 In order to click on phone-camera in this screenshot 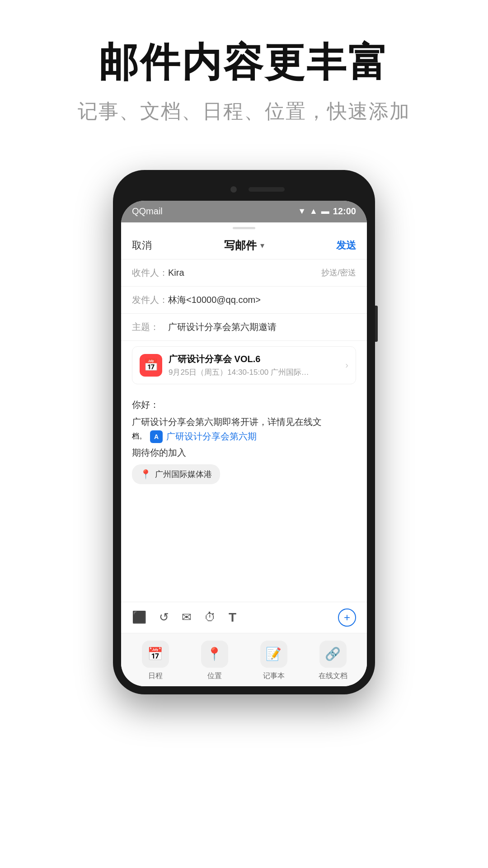, I will do `click(234, 189)`.